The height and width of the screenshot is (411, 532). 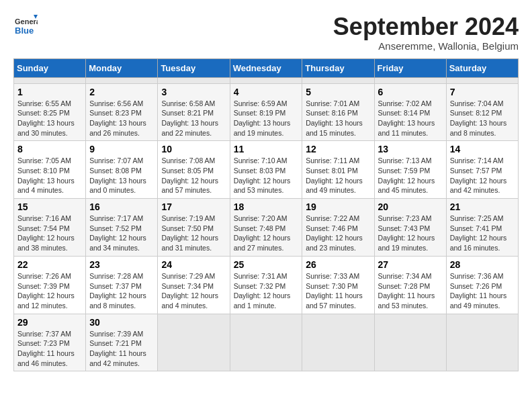 What do you see at coordinates (338, 207) in the screenshot?
I see `day-number: 19` at bounding box center [338, 207].